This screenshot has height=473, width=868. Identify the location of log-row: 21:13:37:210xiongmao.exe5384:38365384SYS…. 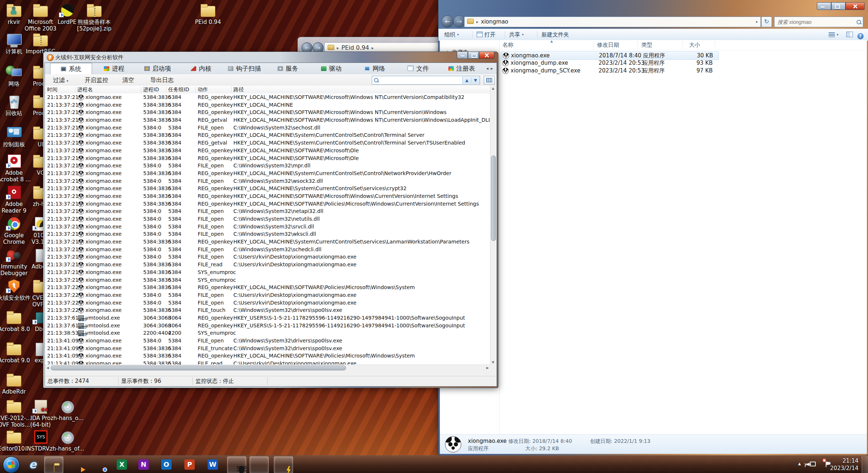
(268, 280).